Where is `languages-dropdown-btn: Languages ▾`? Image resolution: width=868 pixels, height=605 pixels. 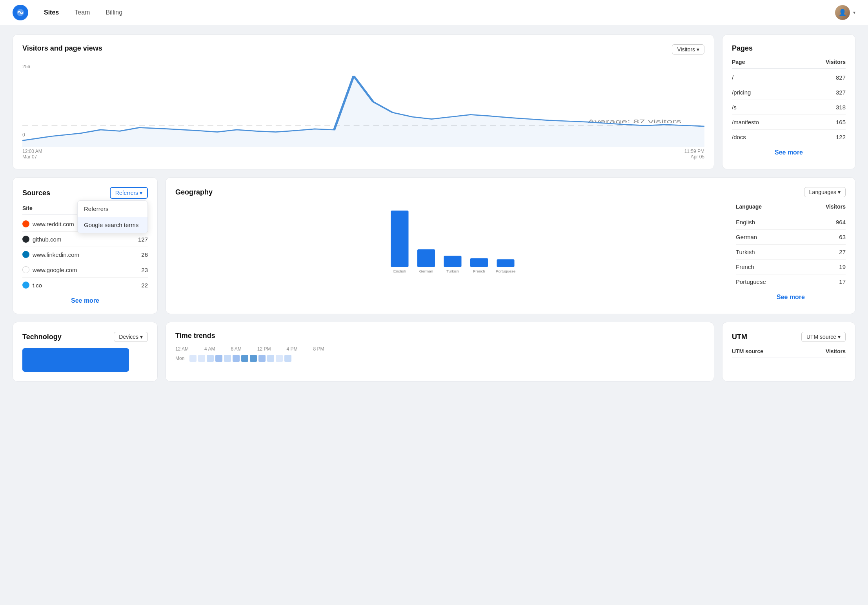
languages-dropdown-btn: Languages ▾ is located at coordinates (825, 192).